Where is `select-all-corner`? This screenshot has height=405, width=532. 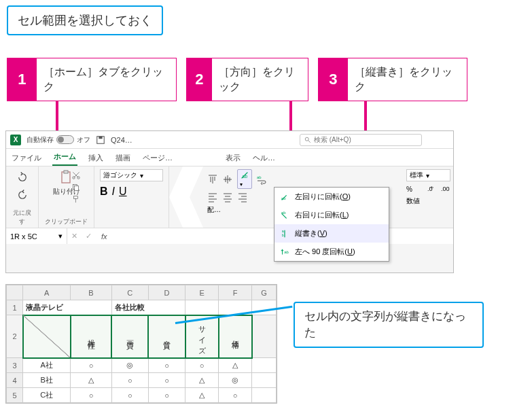 select-all-corner is located at coordinates (15, 293).